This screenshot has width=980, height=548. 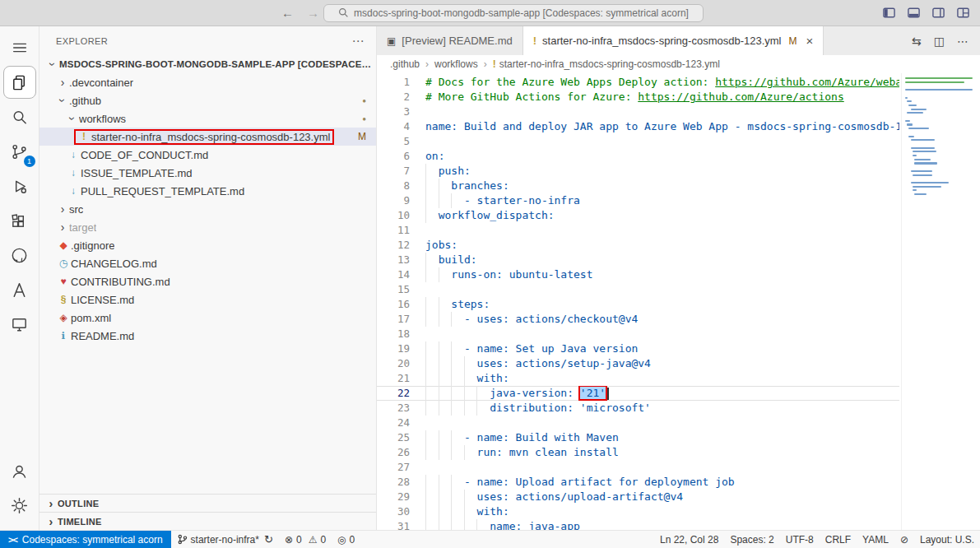 What do you see at coordinates (393, 423) in the screenshot?
I see `line-number: 24` at bounding box center [393, 423].